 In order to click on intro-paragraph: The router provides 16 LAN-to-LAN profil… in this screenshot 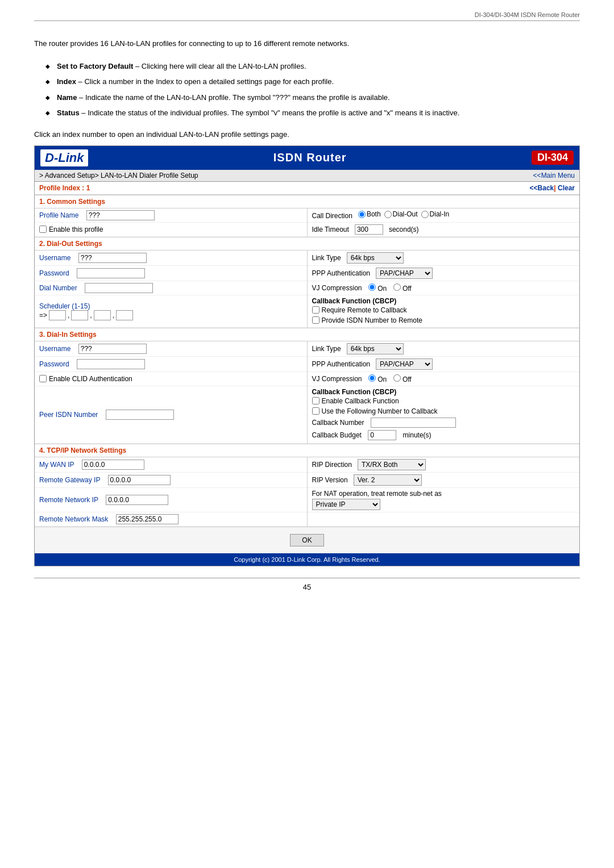, I will do `click(307, 44)`.